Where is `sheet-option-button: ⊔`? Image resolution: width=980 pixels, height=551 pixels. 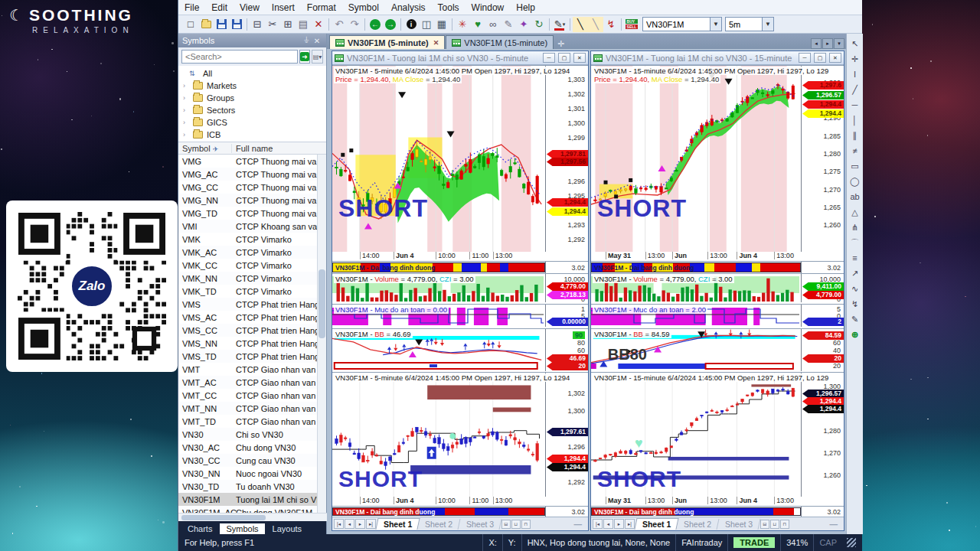 sheet-option-button: ⊔ is located at coordinates (516, 524).